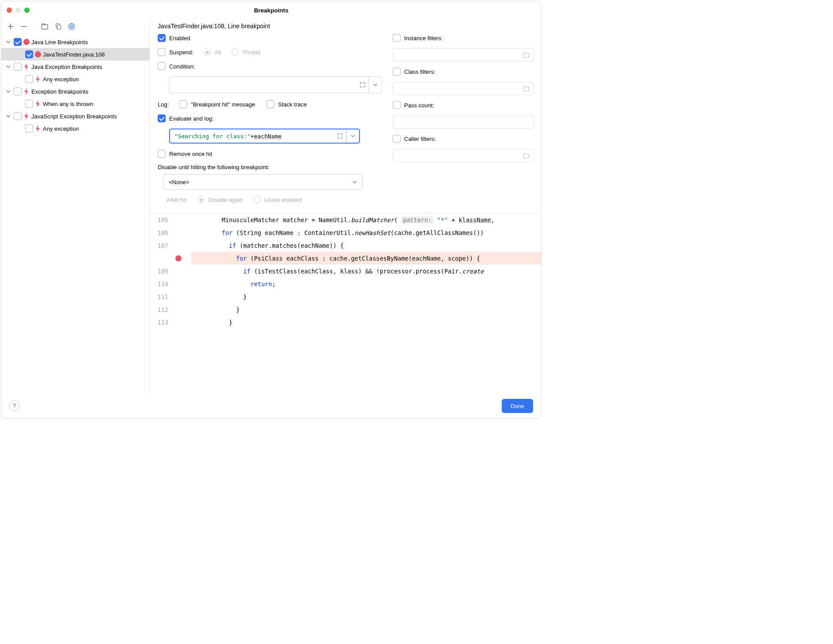 The image size is (833, 644). What do you see at coordinates (345, 297) in the screenshot?
I see `code-line: 111 }` at bounding box center [345, 297].